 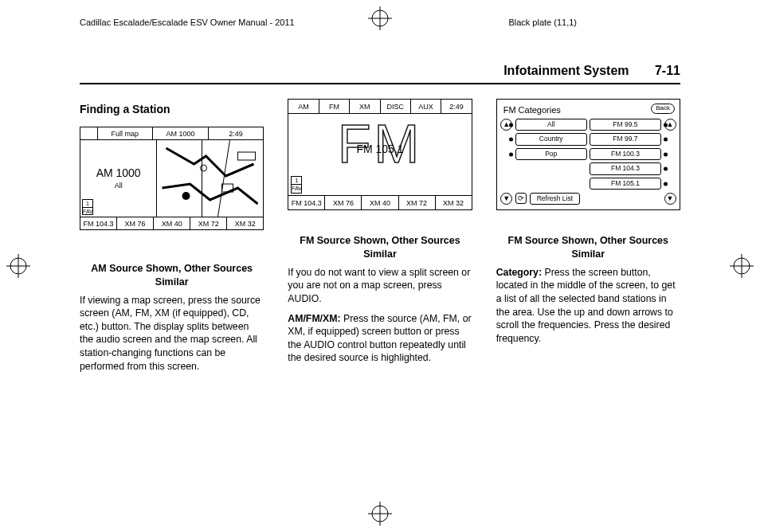 What do you see at coordinates (551, 139) in the screenshot?
I see `d3-cat-country: Country` at bounding box center [551, 139].